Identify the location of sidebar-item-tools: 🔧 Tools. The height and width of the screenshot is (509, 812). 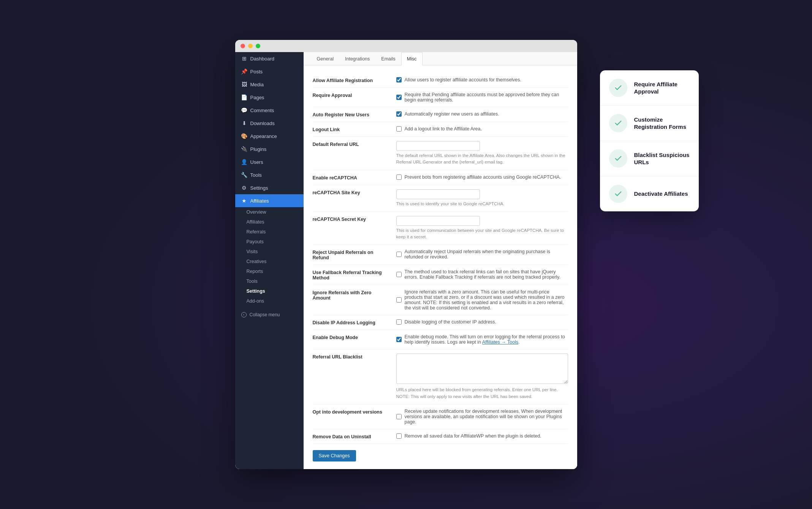
(269, 175).